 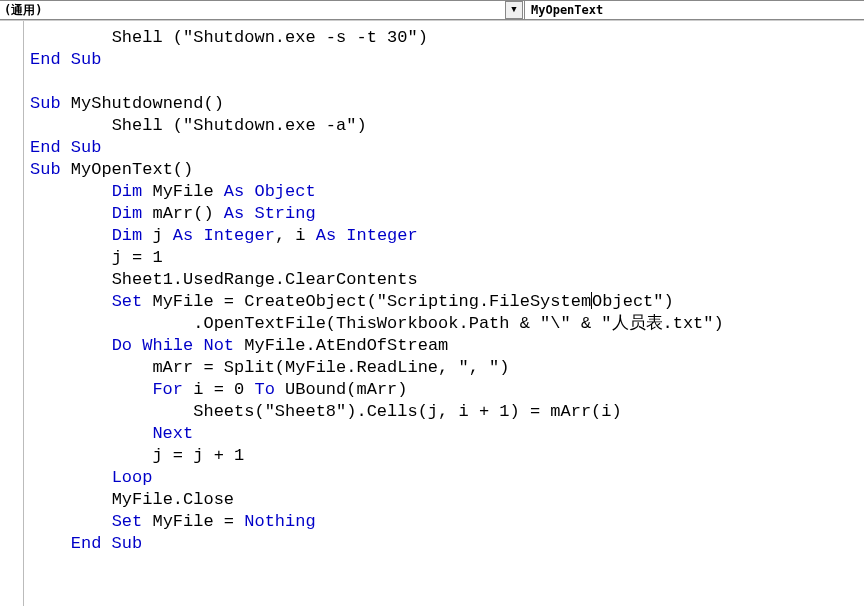 What do you see at coordinates (447, 302) in the screenshot?
I see `code-line: Set MyFile = CreateObject("Scripting.Fil…` at bounding box center [447, 302].